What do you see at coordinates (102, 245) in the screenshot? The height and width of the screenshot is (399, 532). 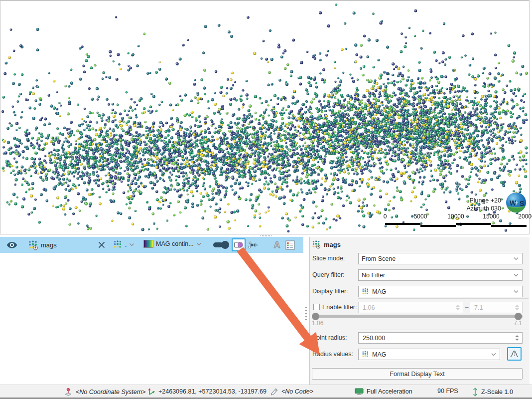 I see `close-x-icon` at bounding box center [102, 245].